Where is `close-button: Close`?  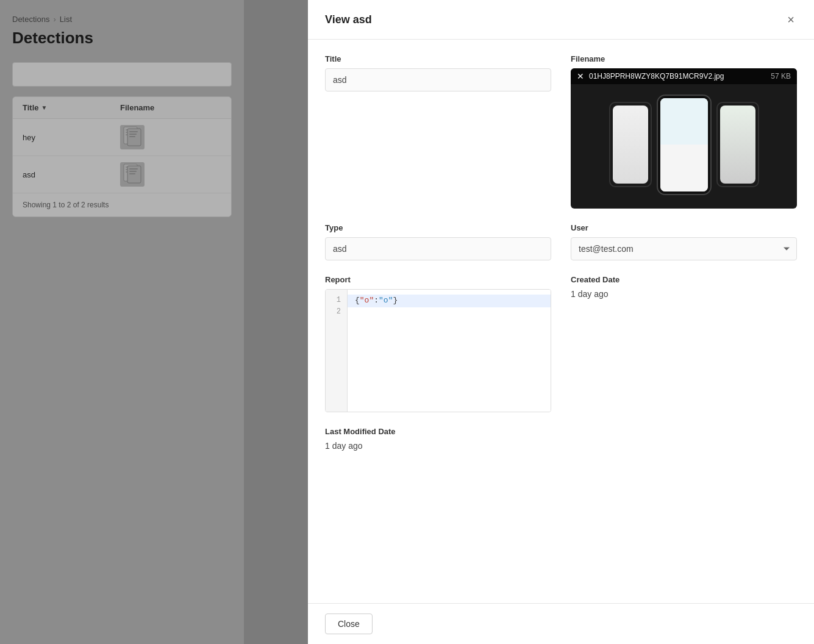 close-button: Close is located at coordinates (349, 624).